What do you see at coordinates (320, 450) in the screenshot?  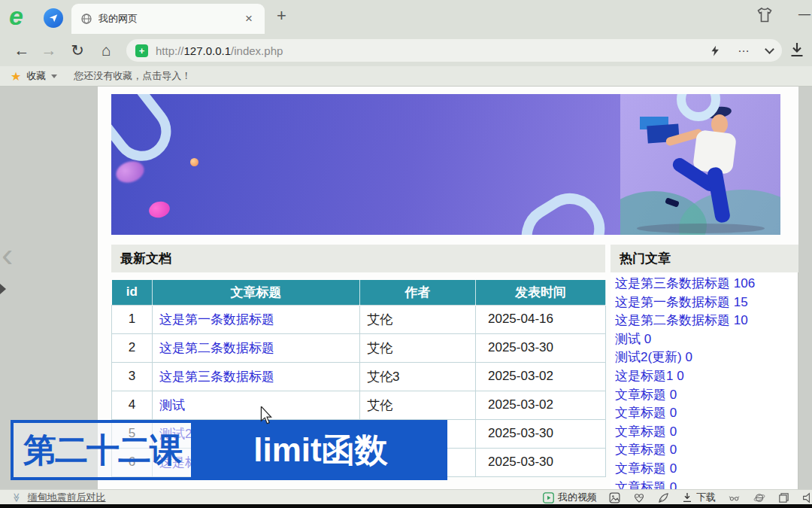 I see `lesson-topic-overlay: limit函数` at bounding box center [320, 450].